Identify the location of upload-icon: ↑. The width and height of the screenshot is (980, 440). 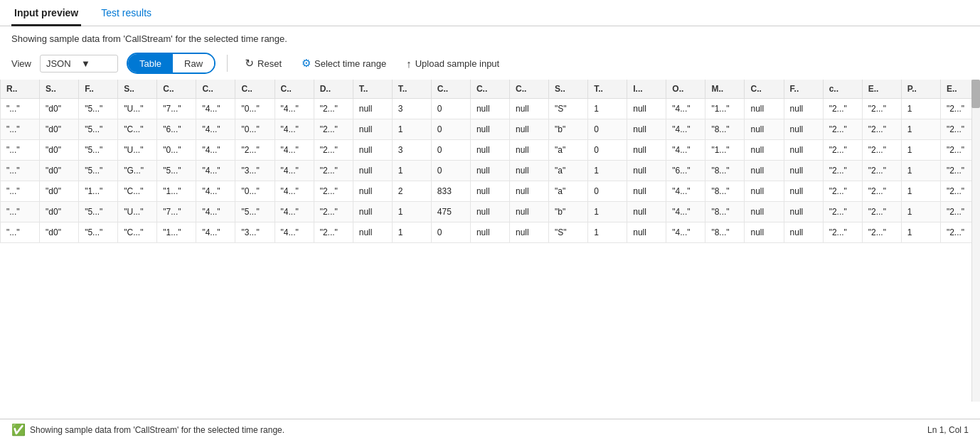
(409, 64).